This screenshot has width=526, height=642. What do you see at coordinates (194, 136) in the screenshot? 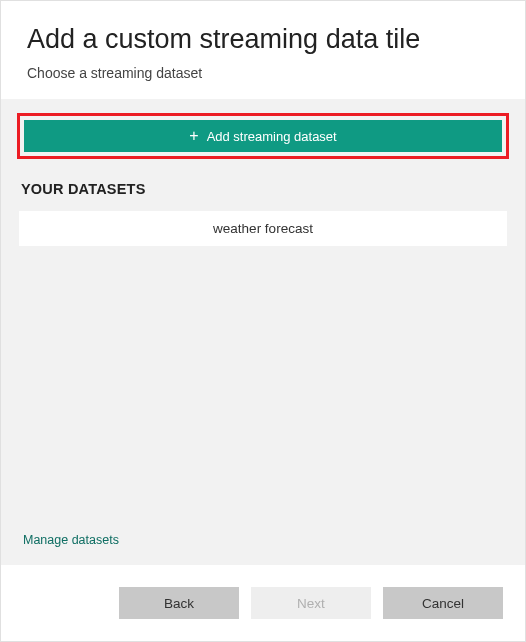
I see `plus-icon: +` at bounding box center [194, 136].